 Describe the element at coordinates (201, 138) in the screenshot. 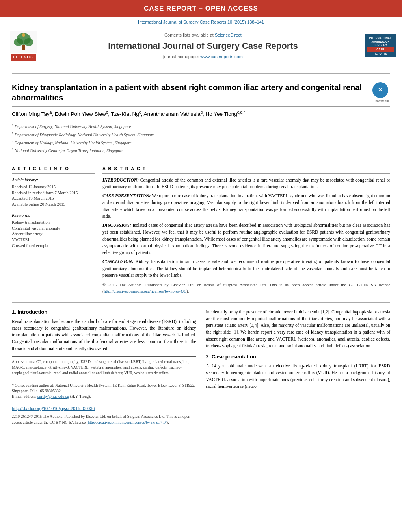

I see `affiliations: a Department of Surgery, National Univer…` at that location.